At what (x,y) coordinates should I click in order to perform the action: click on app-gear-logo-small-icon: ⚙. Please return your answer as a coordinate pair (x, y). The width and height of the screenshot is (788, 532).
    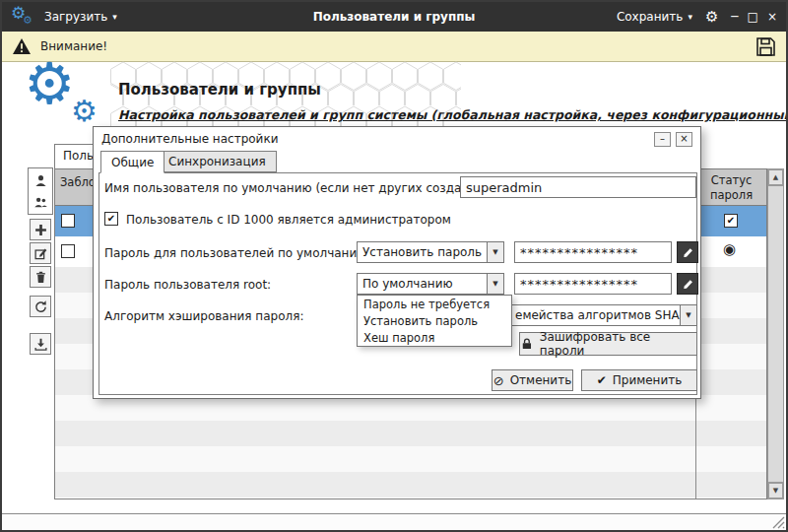
    Looking at the image, I should click on (85, 111).